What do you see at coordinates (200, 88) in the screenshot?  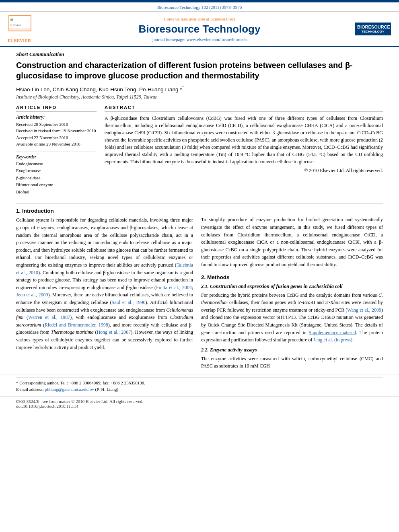 I see `authors: Hsiao-Lin Lee, Chih-Kang Chang, Kuo-Hsun…` at bounding box center [200, 88].